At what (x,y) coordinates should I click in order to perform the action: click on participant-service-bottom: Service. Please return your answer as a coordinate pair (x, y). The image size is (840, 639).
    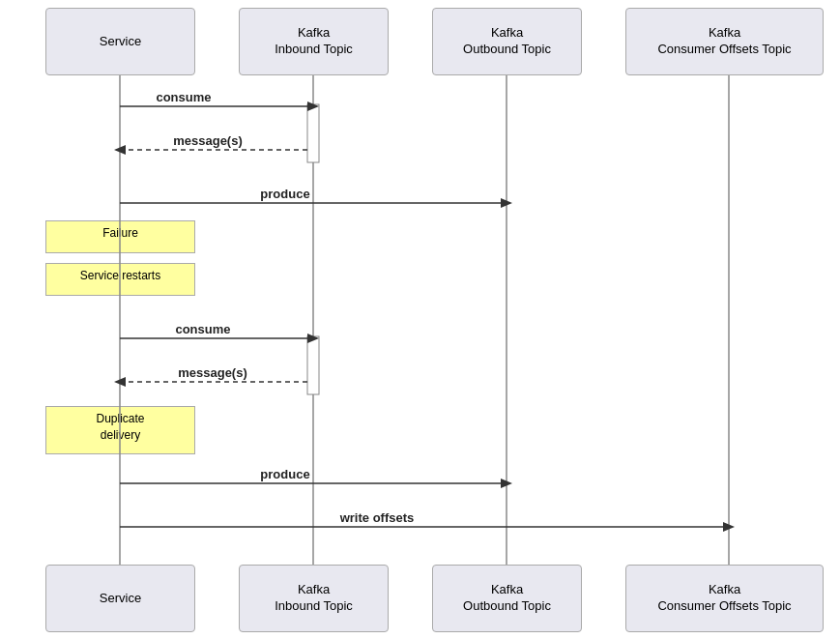
    Looking at the image, I should click on (120, 598).